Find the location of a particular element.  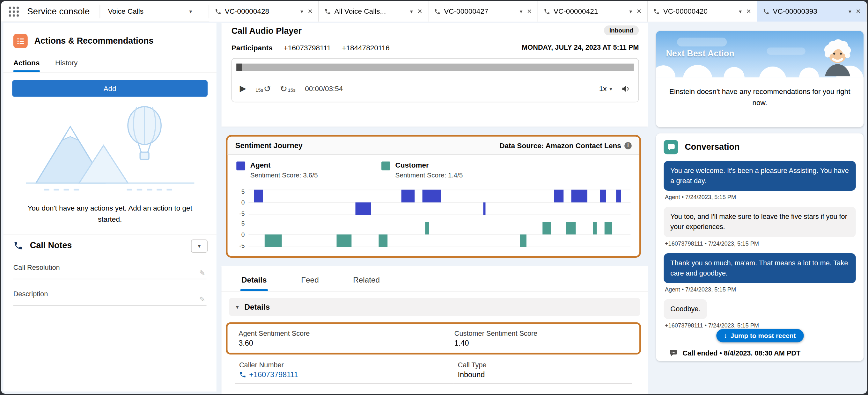

playback-speed-button: 1x ▾ is located at coordinates (606, 89).